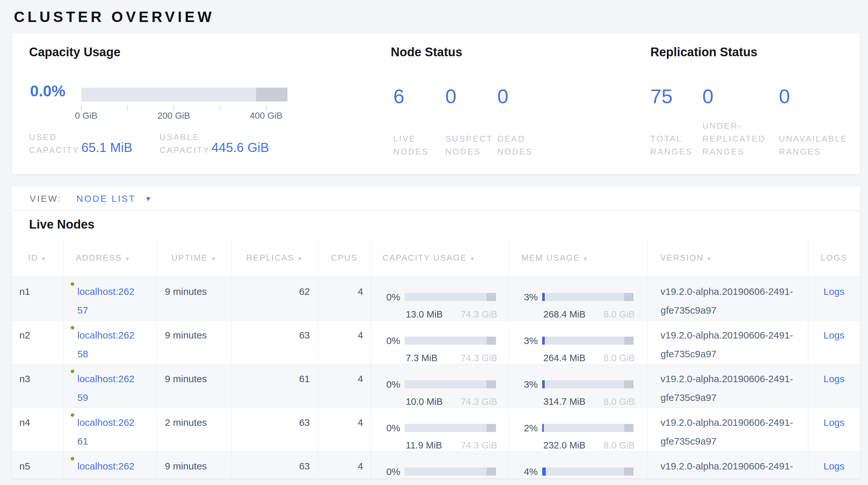 The width and height of the screenshot is (868, 485). I want to click on table-row: n4 localhost:26261 2 minutes 63 4 0% 11.…, so click(436, 430).